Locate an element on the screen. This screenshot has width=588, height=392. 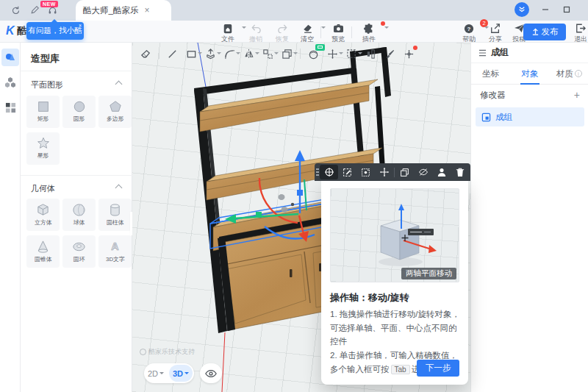
person-icon is located at coordinates (441, 172).